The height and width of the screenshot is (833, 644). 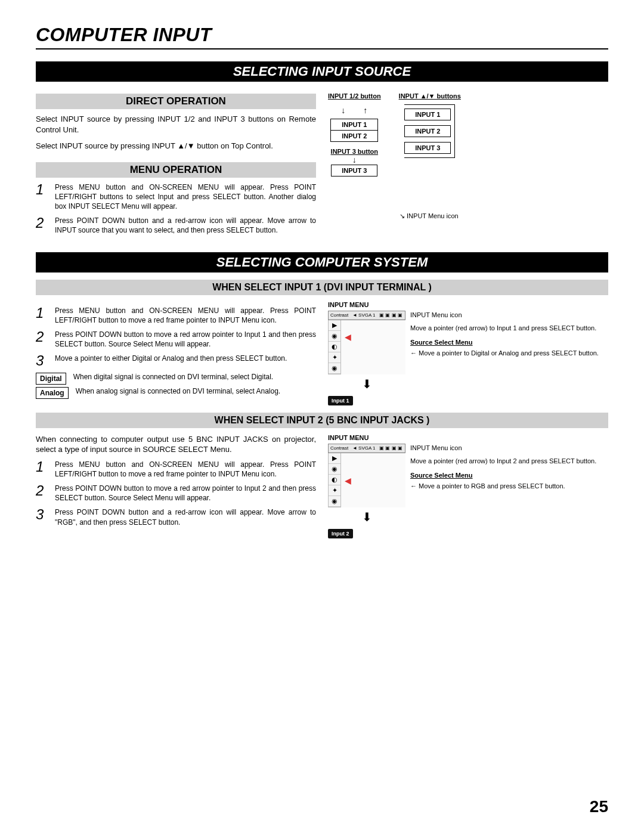 What do you see at coordinates (354, 151) in the screenshot?
I see `diagram-heading: INPUT 3 button` at bounding box center [354, 151].